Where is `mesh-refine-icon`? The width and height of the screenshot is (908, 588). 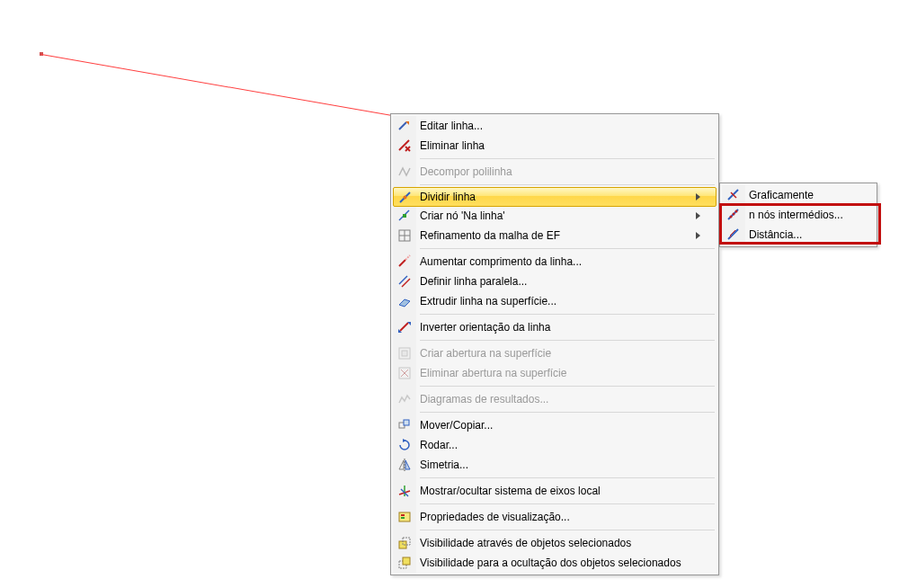 mesh-refine-icon is located at coordinates (405, 236).